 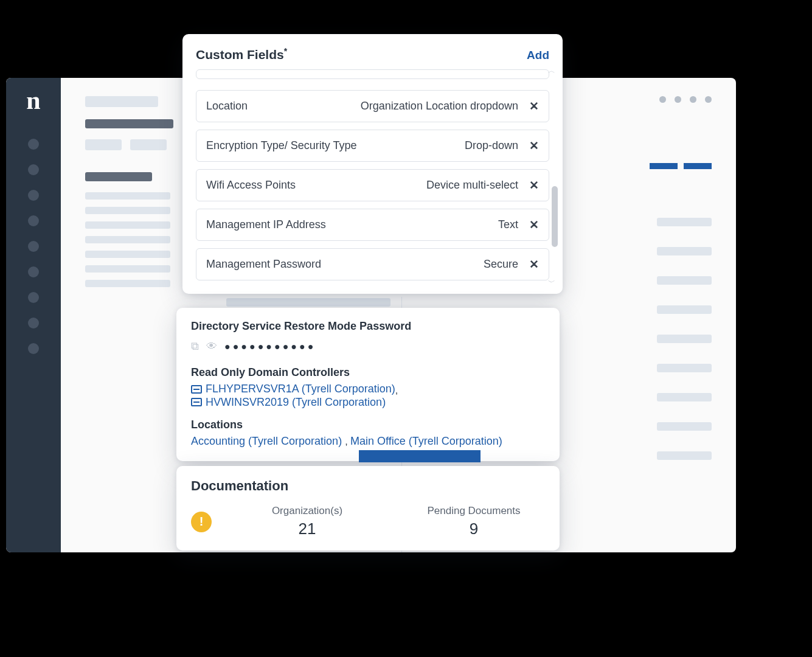 I want to click on field-type: Text, so click(x=508, y=225).